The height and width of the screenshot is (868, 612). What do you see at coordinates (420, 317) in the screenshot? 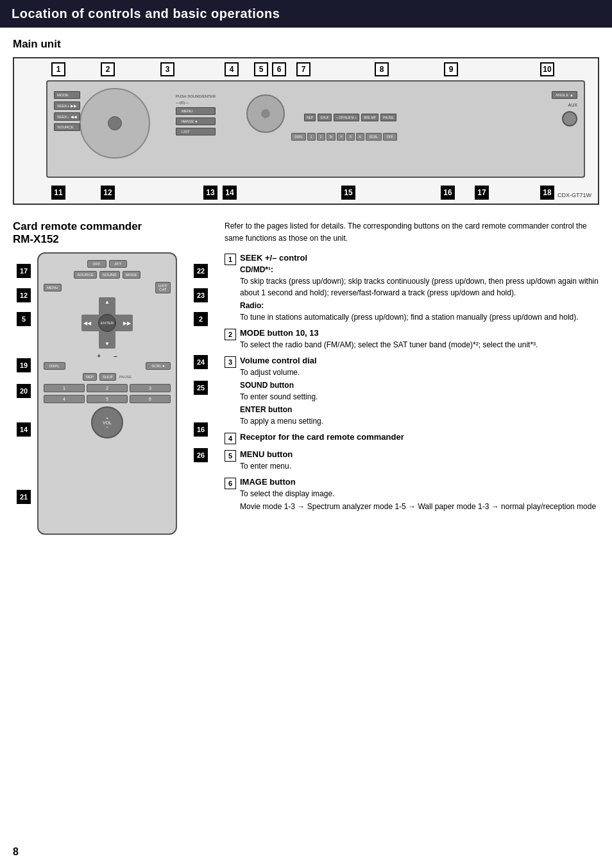
I see `desc-1-subradio-body: To tune in stations automatically (press…` at bounding box center [420, 317].